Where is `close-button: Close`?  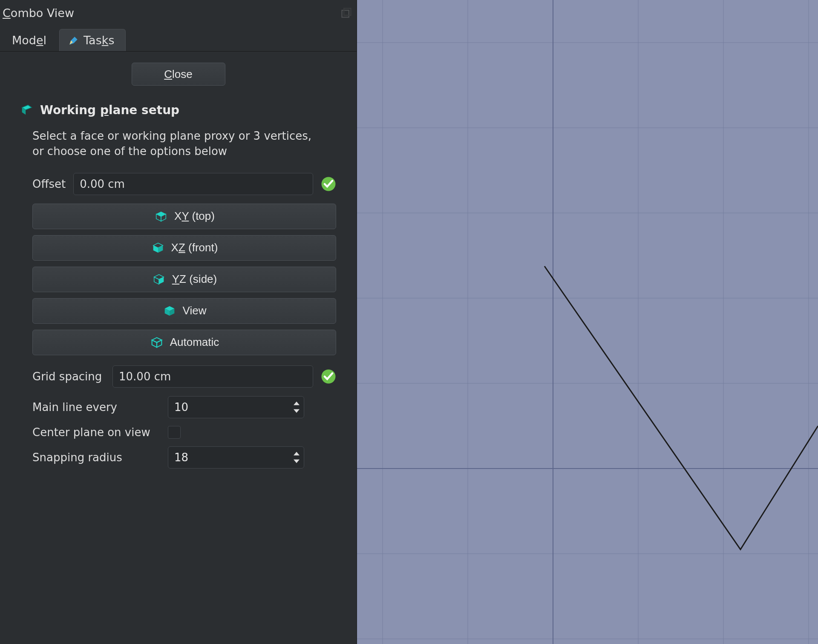 close-button: Close is located at coordinates (179, 74).